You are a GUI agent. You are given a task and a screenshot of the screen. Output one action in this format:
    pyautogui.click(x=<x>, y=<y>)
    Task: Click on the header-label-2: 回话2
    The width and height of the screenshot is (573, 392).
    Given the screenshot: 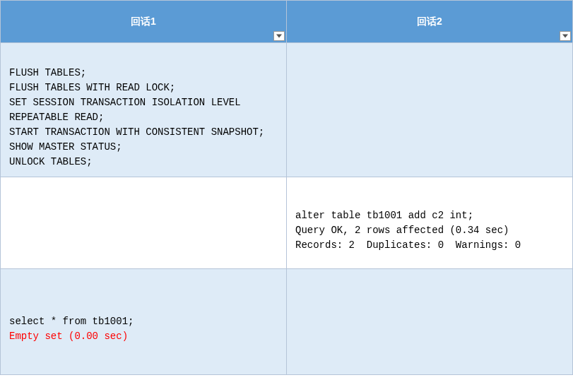 What is the action you would take?
    pyautogui.click(x=430, y=21)
    